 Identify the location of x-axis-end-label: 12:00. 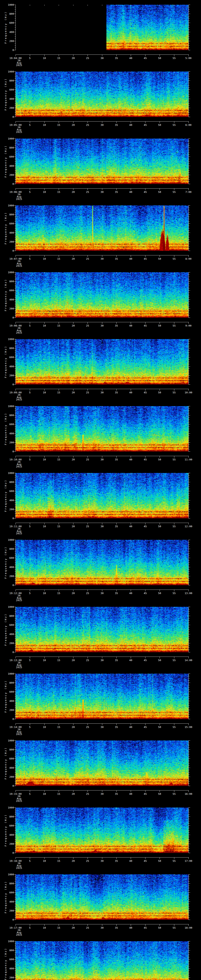
(188, 527).